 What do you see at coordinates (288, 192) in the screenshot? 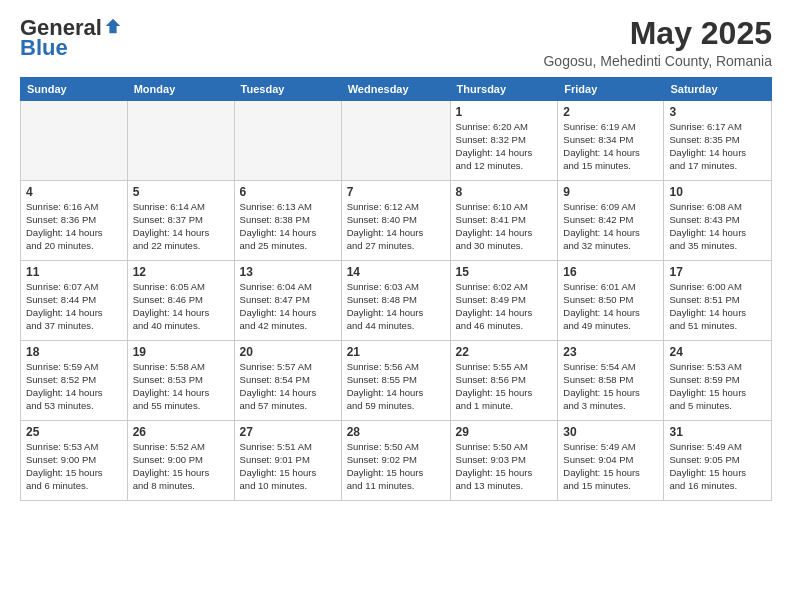
I see `day-number: 6` at bounding box center [288, 192].